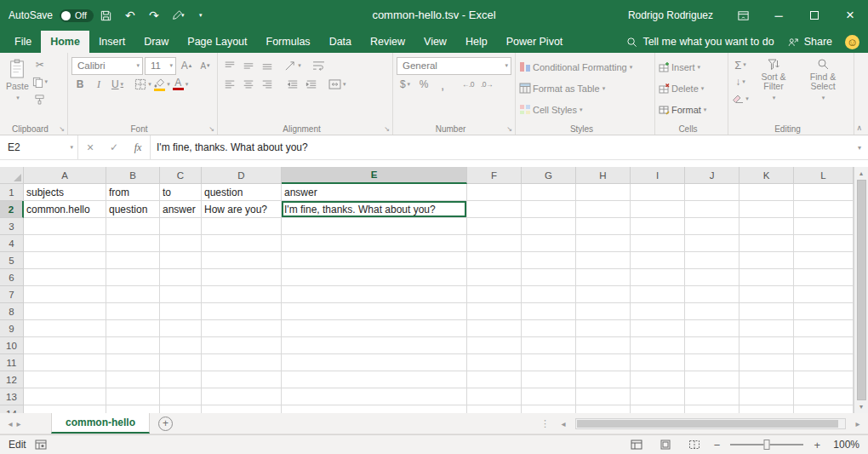 The image size is (868, 454). What do you see at coordinates (824, 175) in the screenshot?
I see `column-header-l: L` at bounding box center [824, 175].